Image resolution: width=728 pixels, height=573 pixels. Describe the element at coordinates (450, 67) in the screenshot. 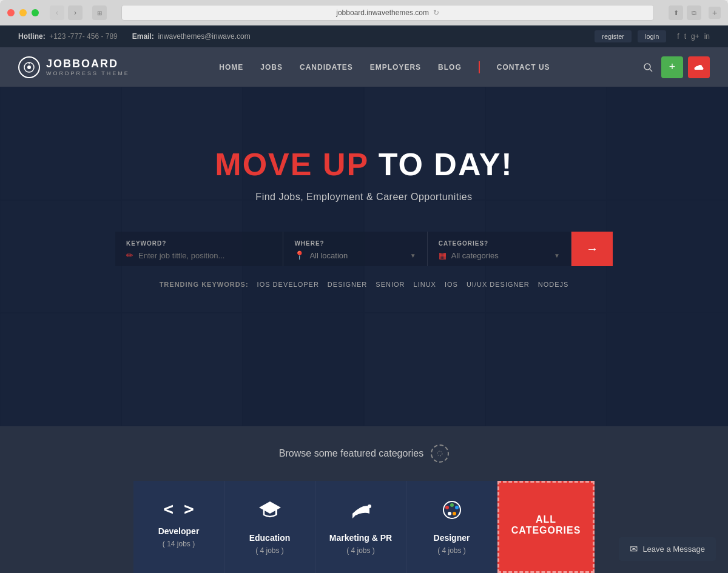

I see `nav-blog: BLOG` at that location.